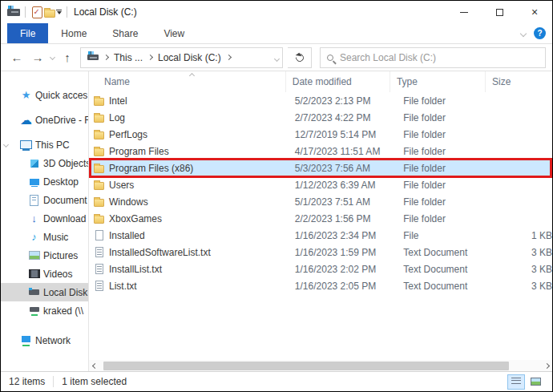 The image size is (553, 392). I want to click on forward-button: →, so click(38, 58).